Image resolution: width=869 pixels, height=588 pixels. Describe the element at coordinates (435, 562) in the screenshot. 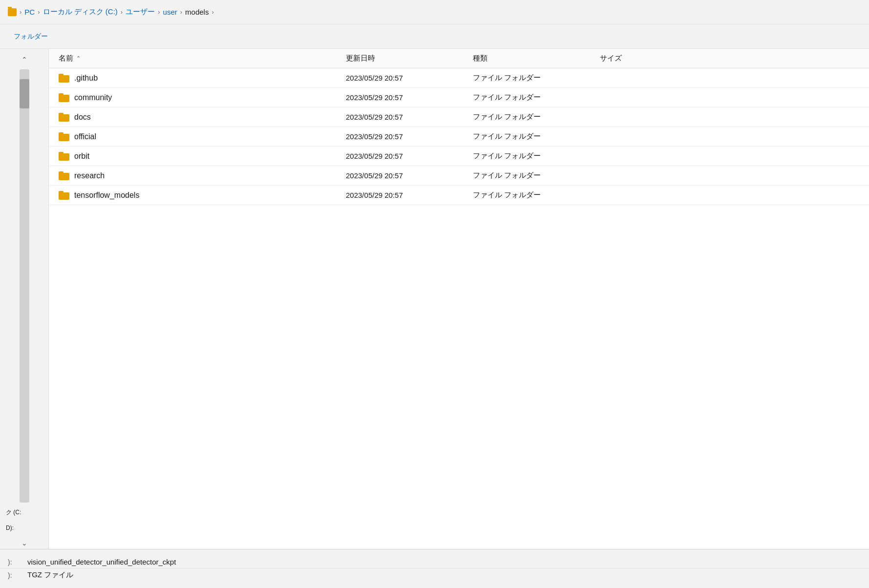

I see `status-row-1: ): vision_unified_detector_unified_detec…` at that location.